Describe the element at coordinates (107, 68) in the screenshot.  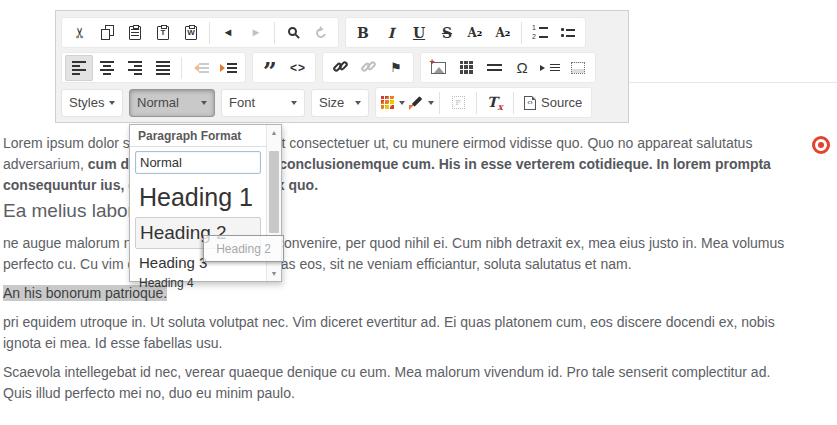
I see `align-center-button` at that location.